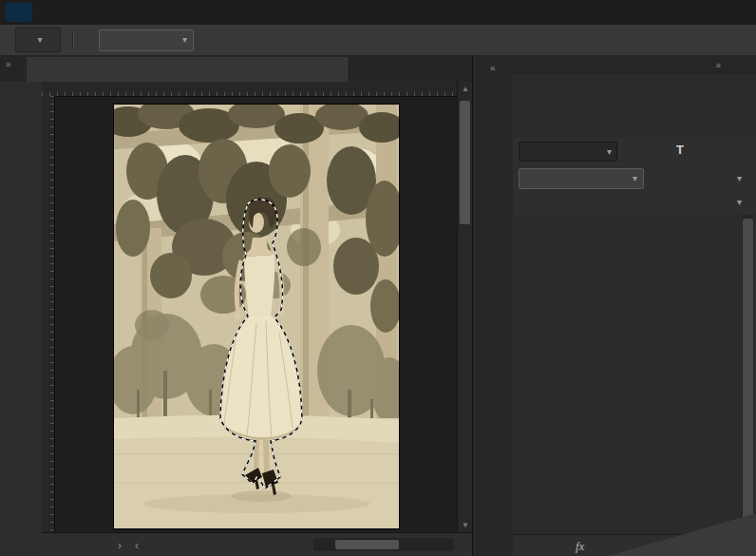 This screenshot has height=556, width=756. I want to click on document-tab-bar: », so click(236, 68).